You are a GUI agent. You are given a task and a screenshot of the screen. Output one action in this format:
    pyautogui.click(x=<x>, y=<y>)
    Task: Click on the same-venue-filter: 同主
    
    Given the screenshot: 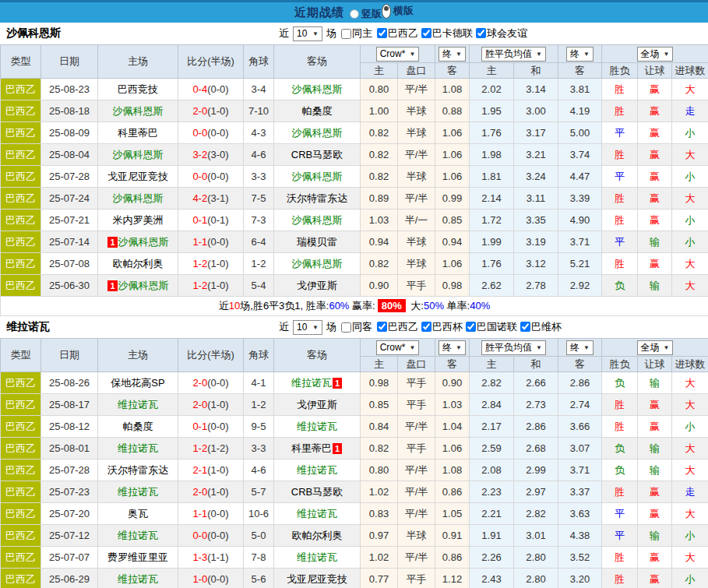 What is the action you would take?
    pyautogui.click(x=357, y=33)
    